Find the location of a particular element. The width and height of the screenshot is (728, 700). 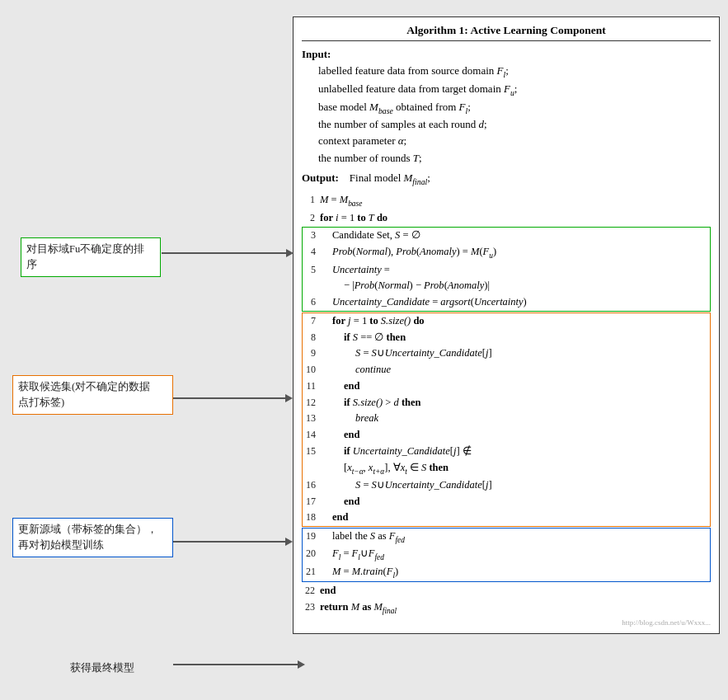

line-num-19: 19 is located at coordinates (312, 536).